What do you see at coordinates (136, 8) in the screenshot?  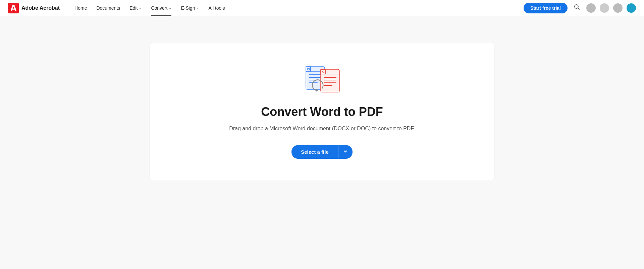 I see `nav-item-edit: Edit ⌄` at bounding box center [136, 8].